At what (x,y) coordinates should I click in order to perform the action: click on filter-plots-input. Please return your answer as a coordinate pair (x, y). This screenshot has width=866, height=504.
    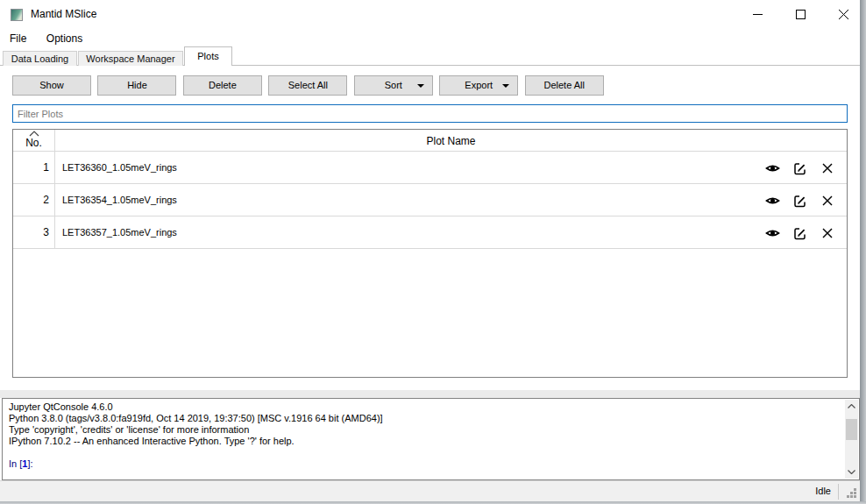
    Looking at the image, I should click on (429, 114).